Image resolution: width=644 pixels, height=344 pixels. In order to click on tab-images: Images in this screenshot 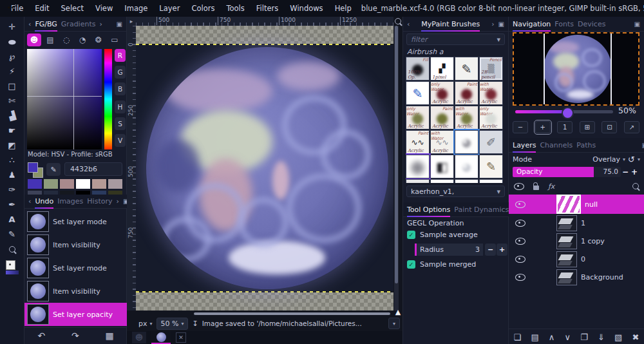, I will do `click(70, 201)`.